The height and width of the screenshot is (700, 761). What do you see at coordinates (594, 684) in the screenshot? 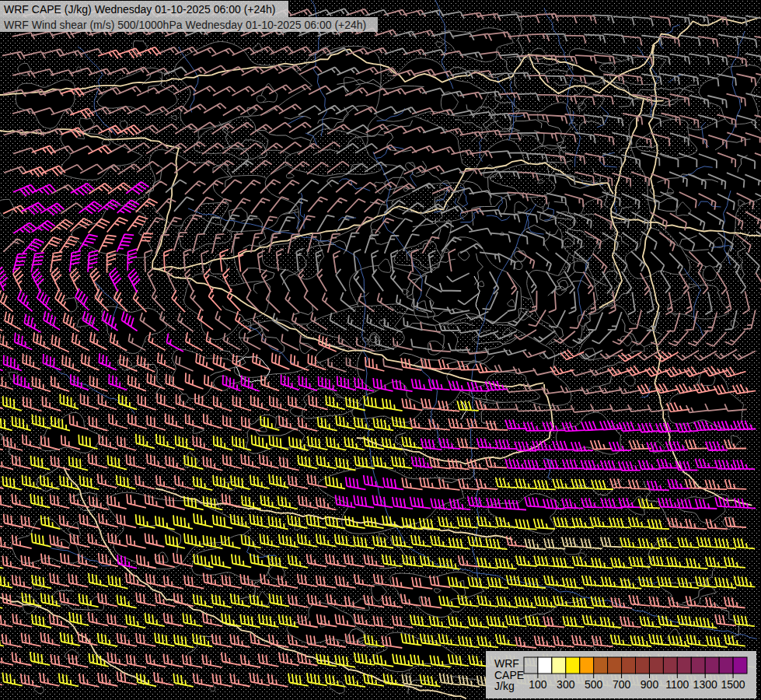
I see `svg-text: 500` at bounding box center [594, 684].